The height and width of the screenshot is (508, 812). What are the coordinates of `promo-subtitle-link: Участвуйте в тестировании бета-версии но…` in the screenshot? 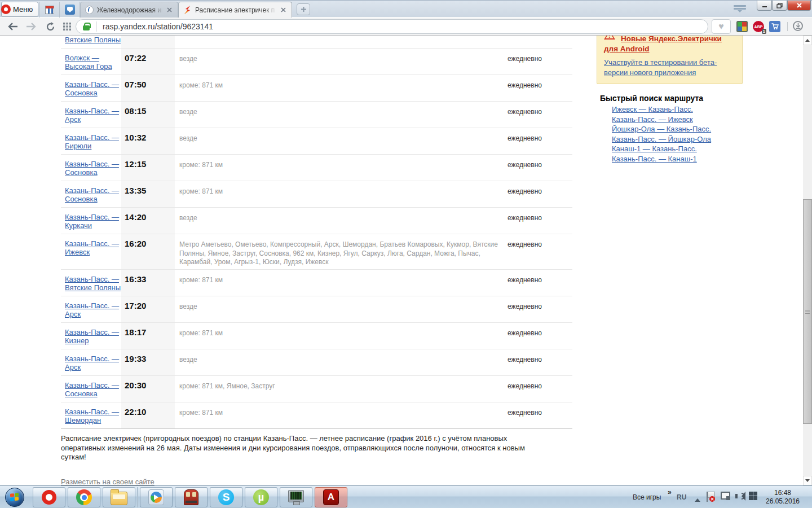 It's located at (670, 68).